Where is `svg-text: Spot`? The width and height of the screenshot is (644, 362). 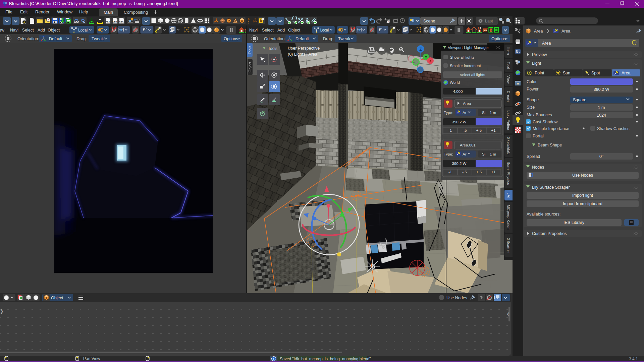
svg-text: Spot is located at coordinates (596, 73).